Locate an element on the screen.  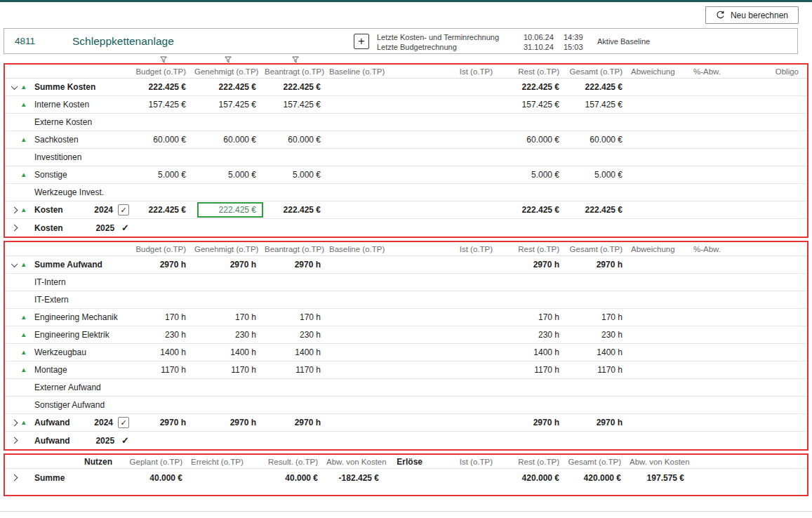
row-label-cell: Sonstiger Aufwand is located at coordinates (70, 405).